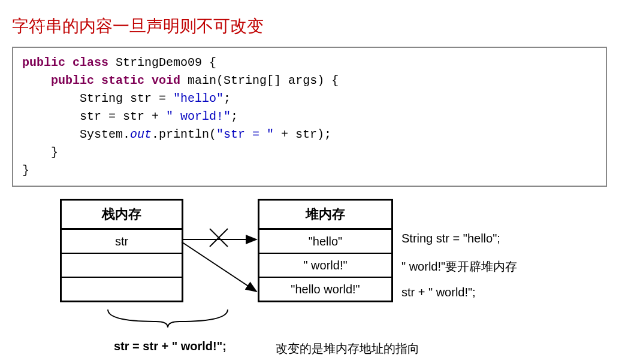  What do you see at coordinates (76, 134) in the screenshot?
I see `code-text: System.` at bounding box center [76, 134].